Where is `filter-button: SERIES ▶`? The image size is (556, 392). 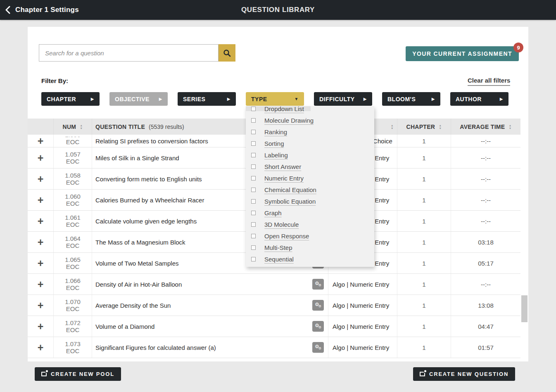
filter-button: SERIES ▶ is located at coordinates (207, 99).